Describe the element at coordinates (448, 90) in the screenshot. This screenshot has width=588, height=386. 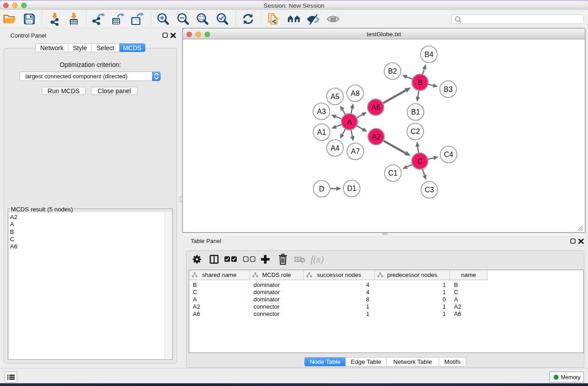
I see `svg-text: B3` at that location.